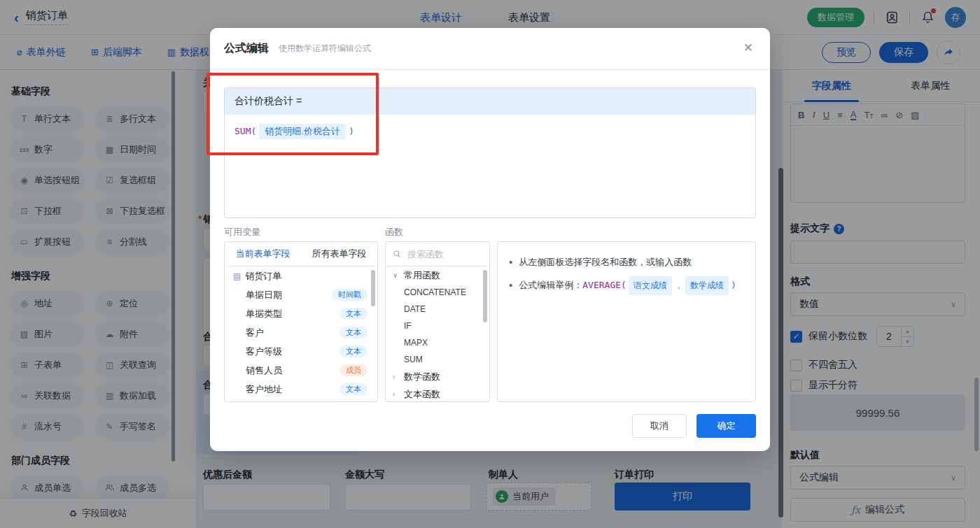  What do you see at coordinates (438, 292) in the screenshot?
I see `function-item-concatenate: CONCATENATE` at bounding box center [438, 292].